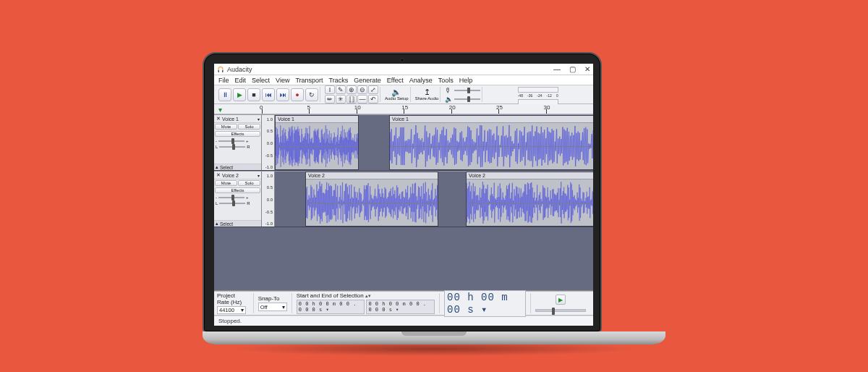 This screenshot has height=372, width=868. I want to click on stop-button: ■, so click(254, 95).